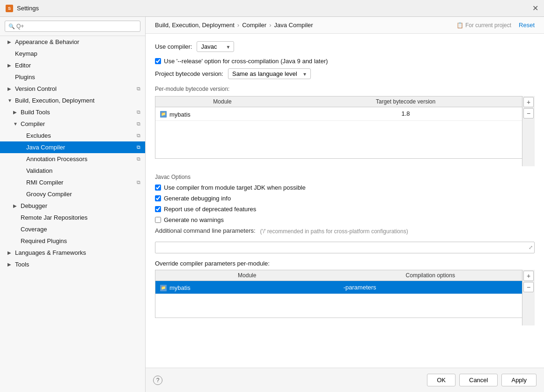  What do you see at coordinates (78, 42) in the screenshot?
I see `sidebar-item-label: Appearance & Behavior` at bounding box center [78, 42].